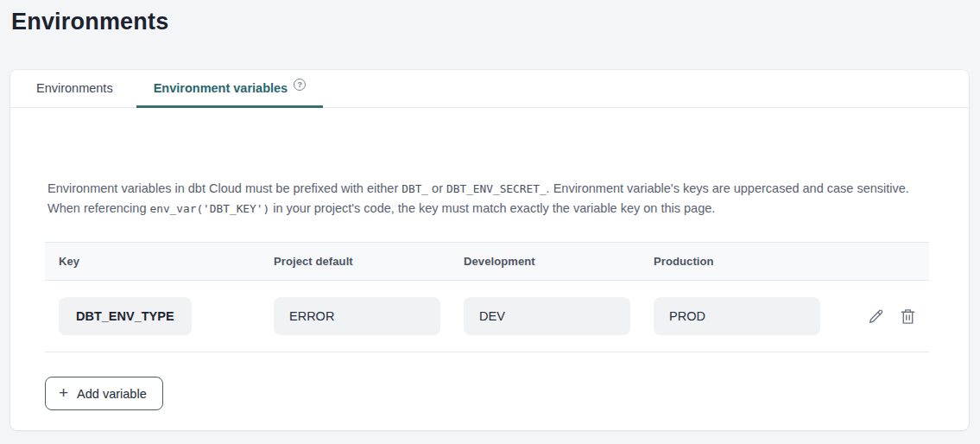  Describe the element at coordinates (496, 22) in the screenshot. I see `page-title: Environments` at that location.